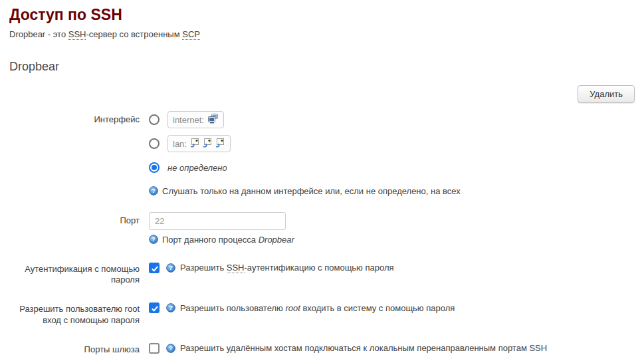  Describe the element at coordinates (287, 267) in the screenshot. I see `password-auth-help-text: Разрешить SSH-аутентификацию с помощью п…` at that location.